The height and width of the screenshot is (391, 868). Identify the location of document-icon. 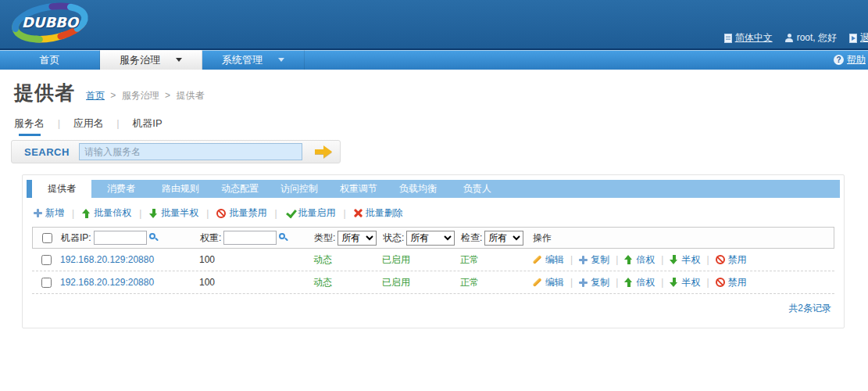
(728, 38).